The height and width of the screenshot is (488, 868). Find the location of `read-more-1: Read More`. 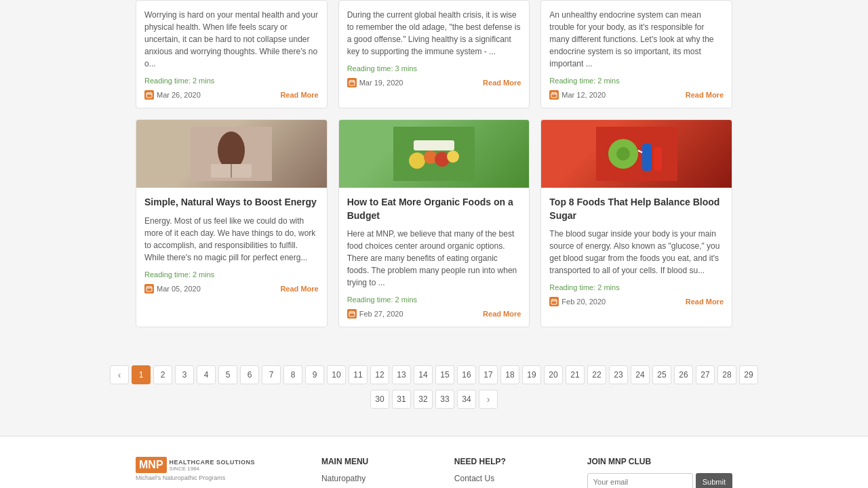

read-more-1: Read More is located at coordinates (299, 95).